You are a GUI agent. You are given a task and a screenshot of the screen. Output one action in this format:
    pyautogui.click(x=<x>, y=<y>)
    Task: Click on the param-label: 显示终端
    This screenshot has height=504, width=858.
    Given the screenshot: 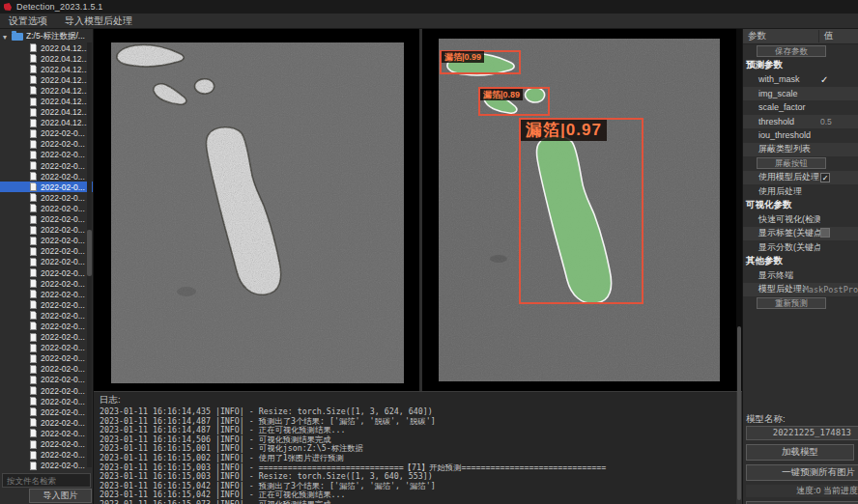 What is the action you would take?
    pyautogui.click(x=782, y=276)
    